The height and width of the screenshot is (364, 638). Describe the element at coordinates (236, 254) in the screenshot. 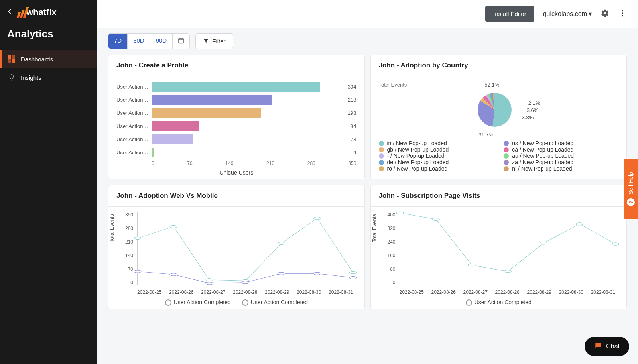

I see `line-chart: Total Events 350280210140700 2022-08-252…` at that location.